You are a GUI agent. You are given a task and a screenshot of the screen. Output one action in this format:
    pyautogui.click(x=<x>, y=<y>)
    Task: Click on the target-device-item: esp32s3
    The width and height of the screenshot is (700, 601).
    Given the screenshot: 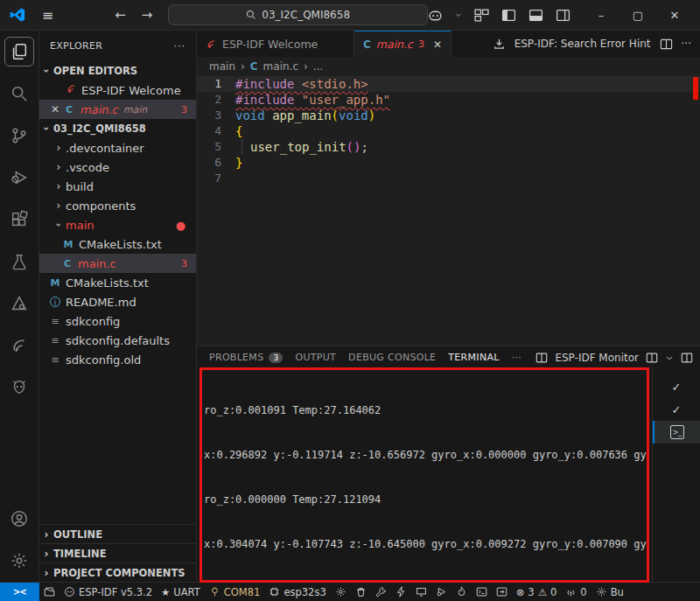 What is the action you would take?
    pyautogui.click(x=298, y=592)
    